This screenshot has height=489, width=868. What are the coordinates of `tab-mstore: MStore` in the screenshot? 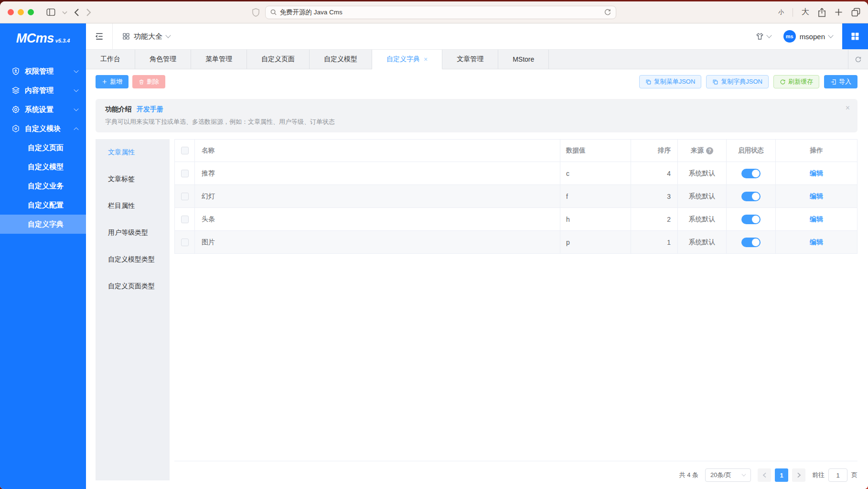 It's located at (524, 59).